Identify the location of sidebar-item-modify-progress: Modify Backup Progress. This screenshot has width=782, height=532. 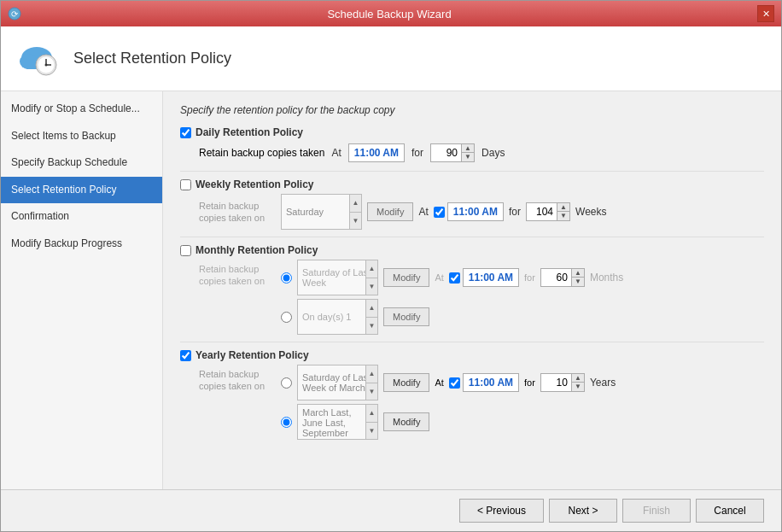
(82, 244).